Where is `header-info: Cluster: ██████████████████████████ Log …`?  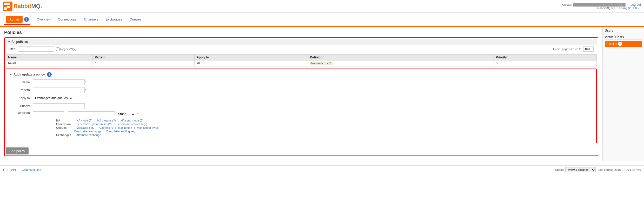 header-info: Cluster: ██████████████████████████ Log … is located at coordinates (602, 6).